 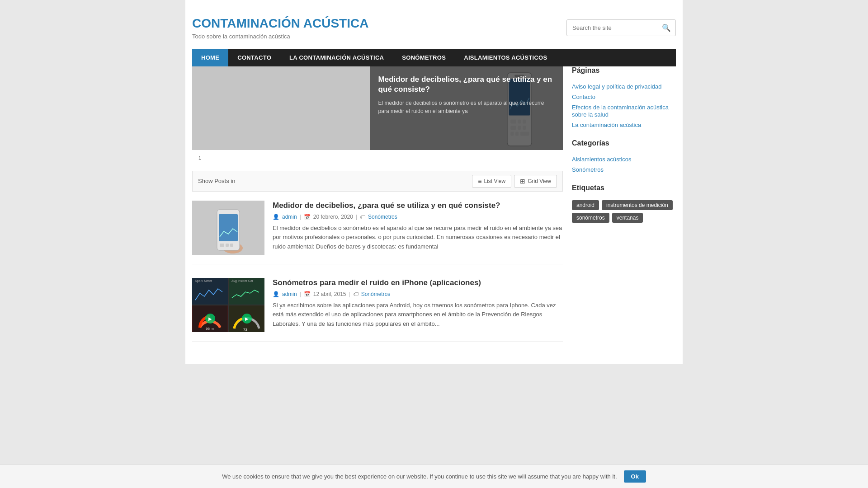 I want to click on sidebar-categories-title: Categorías, so click(x=624, y=145).